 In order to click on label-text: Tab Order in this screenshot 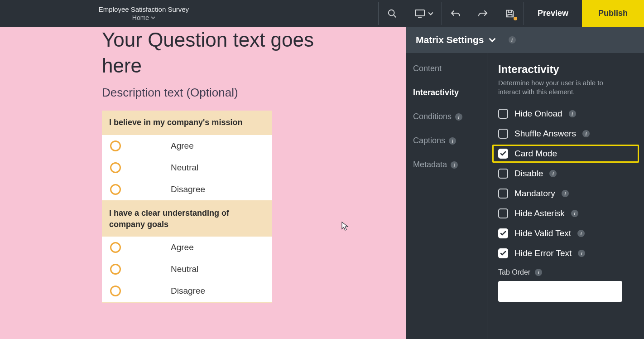, I will do `click(514, 272)`.